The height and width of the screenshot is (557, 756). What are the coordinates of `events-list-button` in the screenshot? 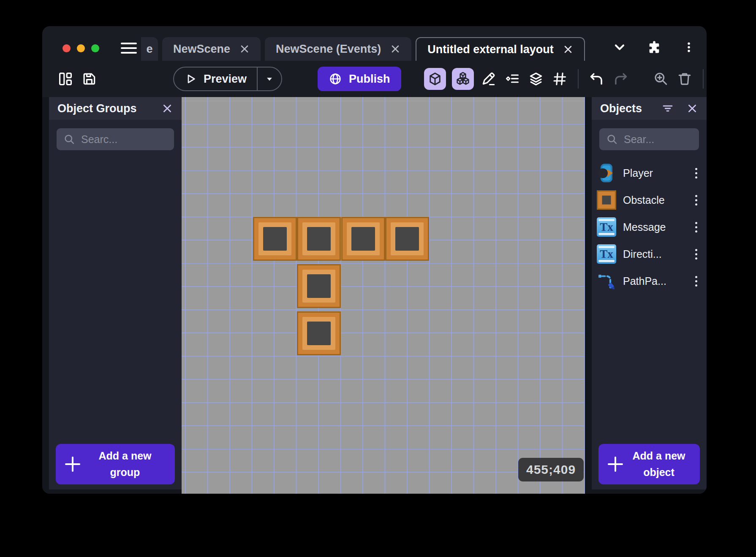 It's located at (512, 79).